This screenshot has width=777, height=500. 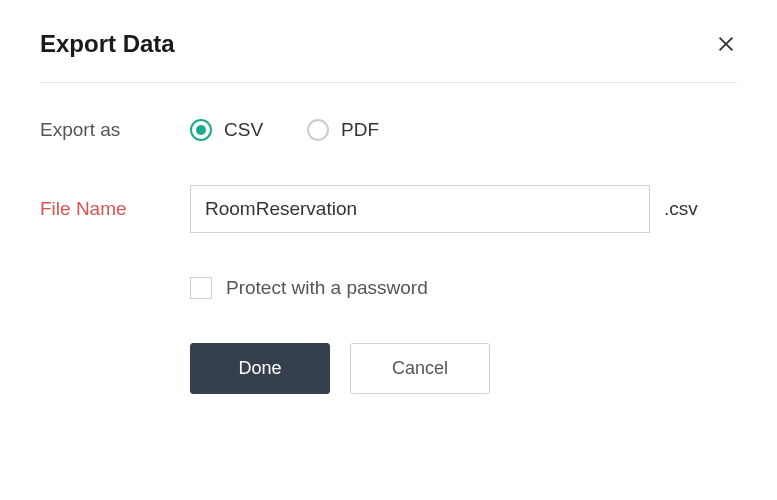 What do you see at coordinates (360, 130) in the screenshot?
I see `radio-pdf-label: PDF` at bounding box center [360, 130].